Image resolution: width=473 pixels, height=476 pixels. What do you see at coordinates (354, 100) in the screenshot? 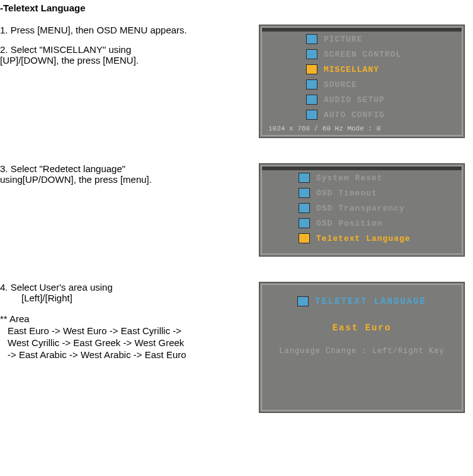
I see `menu-item-label: AUDIO SETUP` at bounding box center [354, 100].